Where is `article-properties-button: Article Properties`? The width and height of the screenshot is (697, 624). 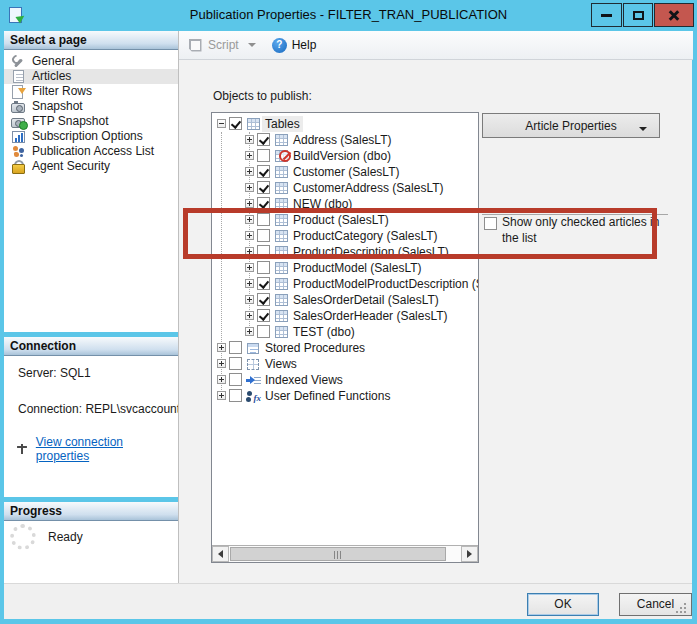
article-properties-button: Article Properties is located at coordinates (571, 126).